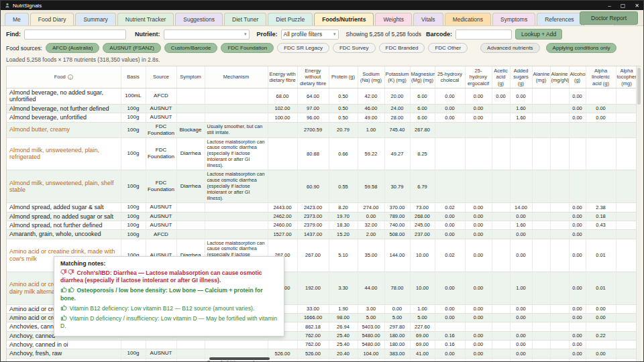  I want to click on column-header-energy-with-dietary-fibre: Energy with dietary fibre, so click(282, 78).